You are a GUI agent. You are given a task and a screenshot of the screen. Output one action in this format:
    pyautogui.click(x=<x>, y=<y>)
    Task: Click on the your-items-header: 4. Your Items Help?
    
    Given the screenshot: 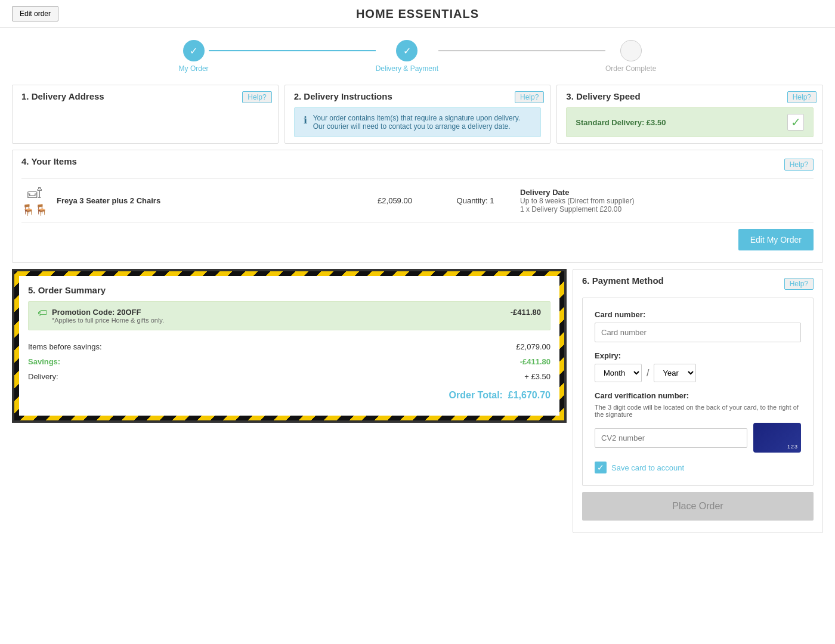 What is the action you would take?
    pyautogui.click(x=418, y=165)
    